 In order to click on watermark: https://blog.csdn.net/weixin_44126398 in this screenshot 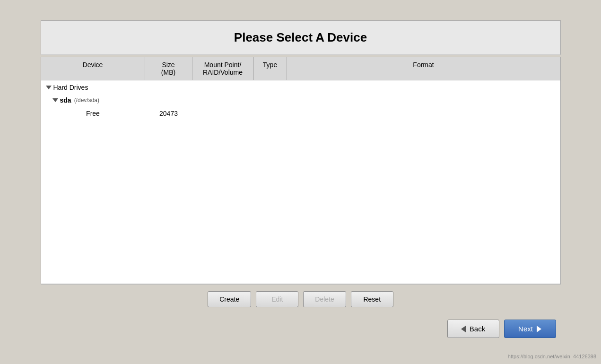, I will do `click(552, 356)`.